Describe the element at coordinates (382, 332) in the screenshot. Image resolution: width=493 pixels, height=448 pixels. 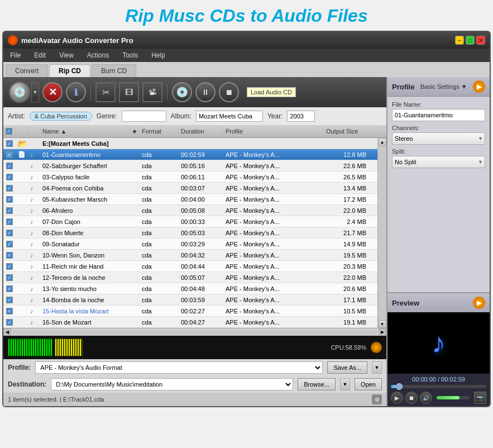
I see `scroll-right: ▶` at that location.